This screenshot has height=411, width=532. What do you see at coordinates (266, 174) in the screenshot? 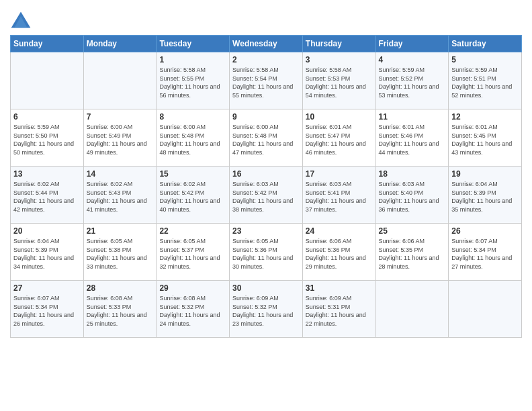
I see `day-number: 16` at bounding box center [266, 174].